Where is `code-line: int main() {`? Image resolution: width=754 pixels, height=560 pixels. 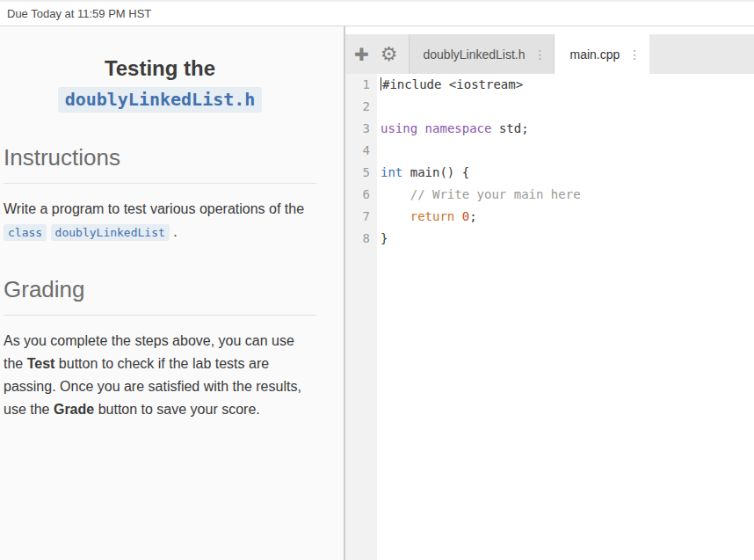 code-line: int main() { is located at coordinates (568, 172).